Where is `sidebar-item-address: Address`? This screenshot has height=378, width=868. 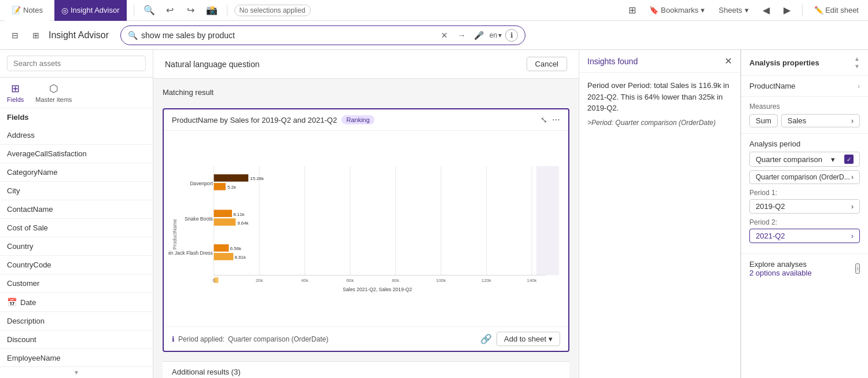 sidebar-item-address: Address is located at coordinates (76, 135).